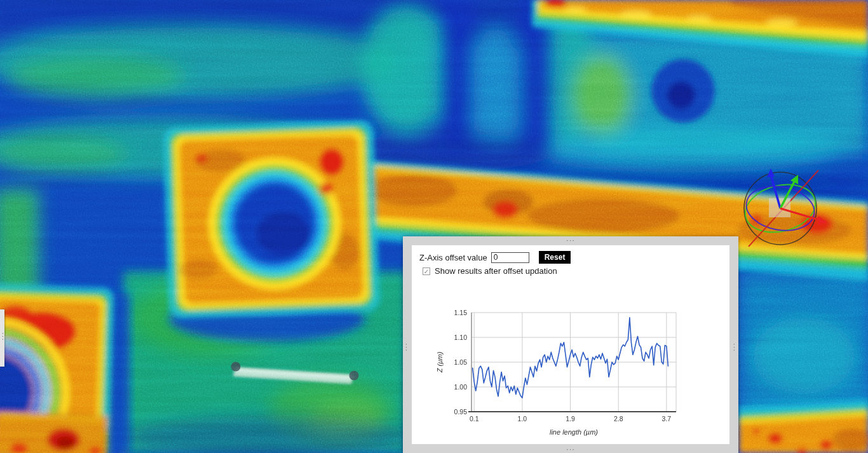 Image resolution: width=868 pixels, height=453 pixels. What do you see at coordinates (461, 387) in the screenshot?
I see `svg-text: 1.00` at bounding box center [461, 387].